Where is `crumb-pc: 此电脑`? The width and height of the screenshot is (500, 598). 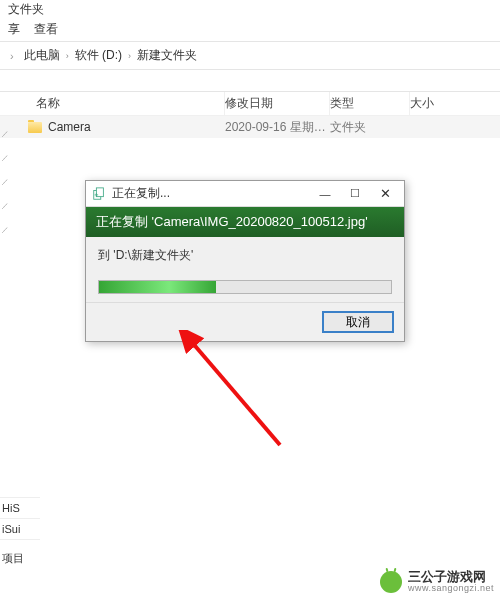
crumb-pc: 此电脑 is located at coordinates (42, 56).